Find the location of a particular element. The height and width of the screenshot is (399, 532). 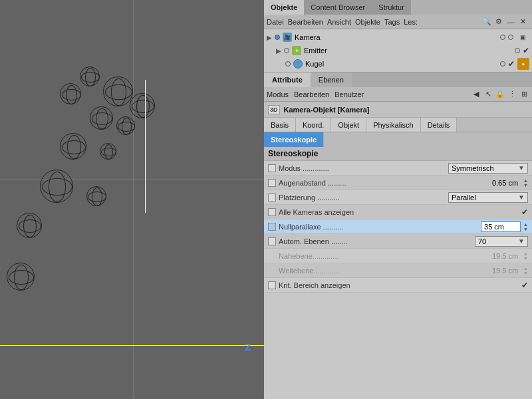

guide-line-v is located at coordinates (145, 146).